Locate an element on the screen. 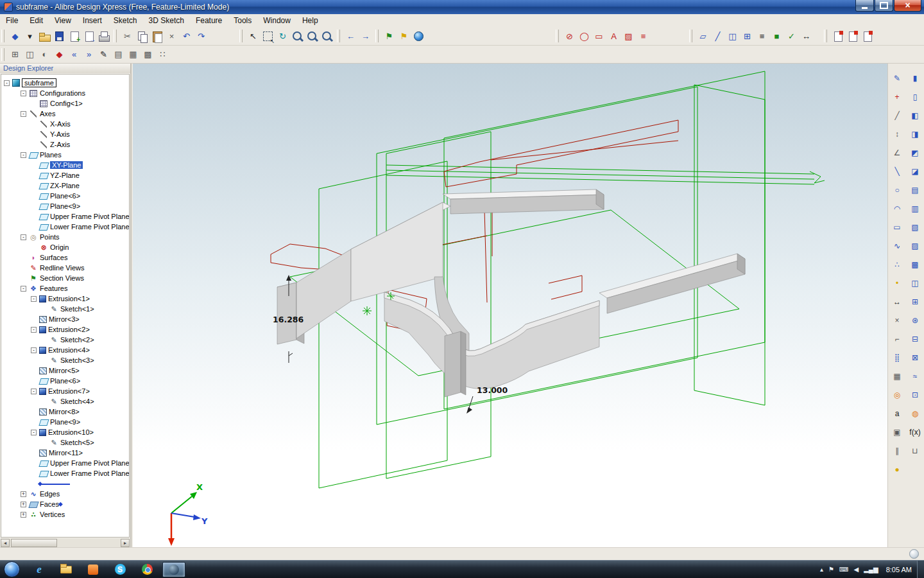 Image resolution: width=924 pixels, height=578 pixels. rectangle-markup-button: ▭ is located at coordinates (599, 36).